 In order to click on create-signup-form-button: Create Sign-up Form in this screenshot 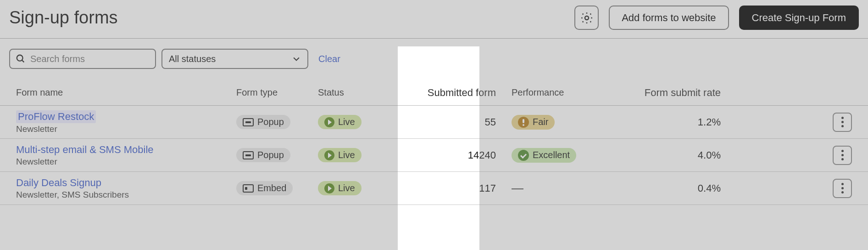, I will do `click(799, 17)`.